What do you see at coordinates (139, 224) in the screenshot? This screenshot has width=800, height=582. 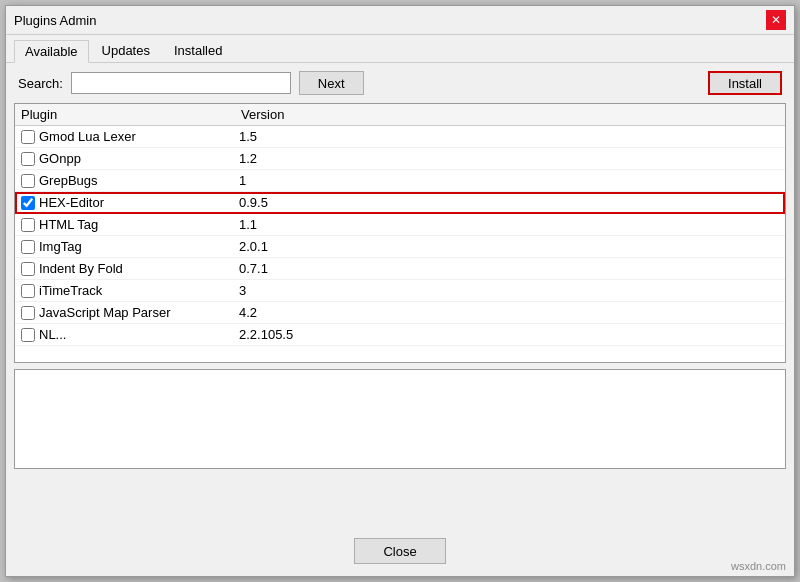 I see `plugin-name: HTML Tag` at bounding box center [139, 224].